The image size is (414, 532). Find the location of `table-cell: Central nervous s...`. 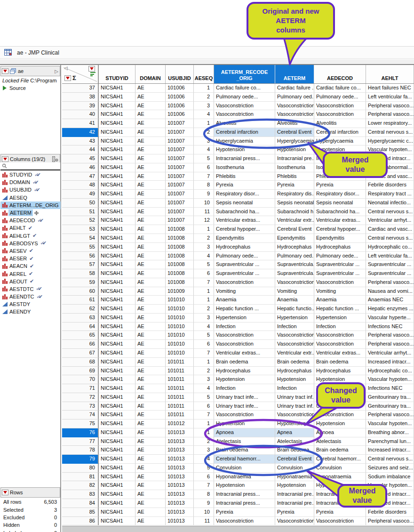

table-cell: Central nervous s... is located at coordinates (390, 459).